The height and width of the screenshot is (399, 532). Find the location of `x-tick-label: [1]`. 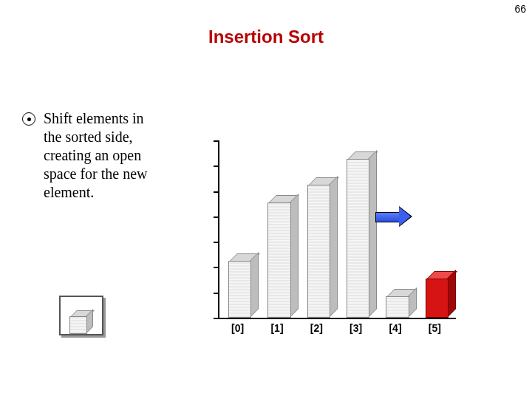

x-tick-label: [1] is located at coordinates (277, 328).